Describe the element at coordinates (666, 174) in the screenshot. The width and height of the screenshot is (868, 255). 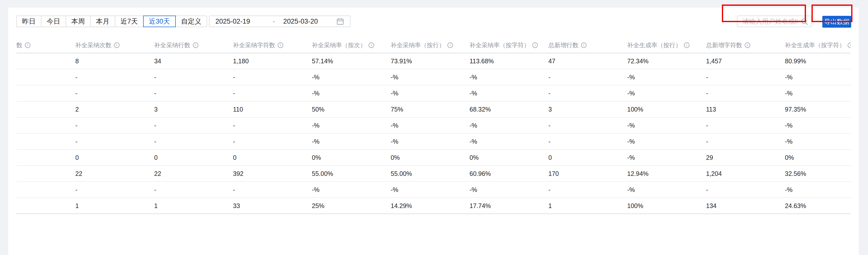
I see `table-cell: 12.94%` at that location.